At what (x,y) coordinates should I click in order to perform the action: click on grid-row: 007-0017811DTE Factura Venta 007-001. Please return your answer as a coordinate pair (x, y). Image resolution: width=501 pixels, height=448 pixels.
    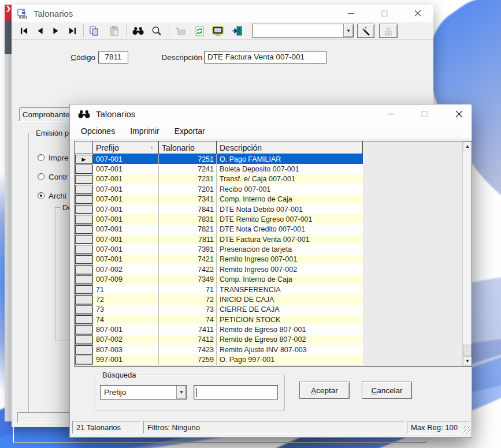
    Looking at the image, I should click on (273, 239).